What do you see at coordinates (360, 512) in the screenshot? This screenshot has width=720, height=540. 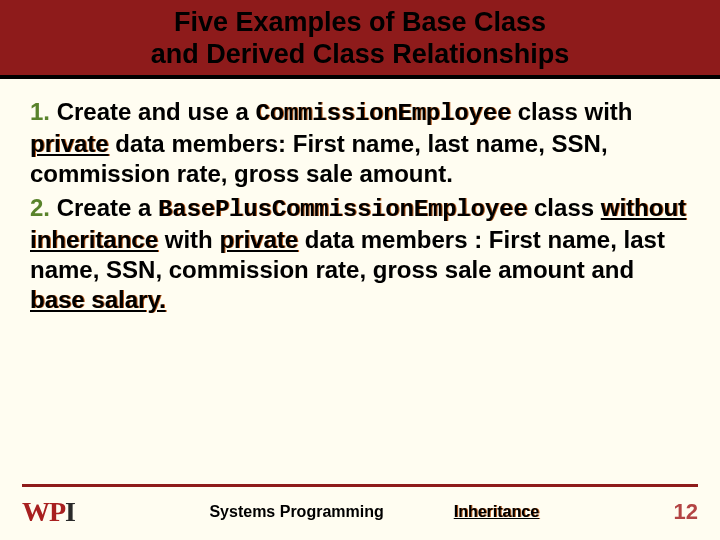 I see `slide-footer: WPI Systems Programming Inheritance 12` at bounding box center [360, 512].